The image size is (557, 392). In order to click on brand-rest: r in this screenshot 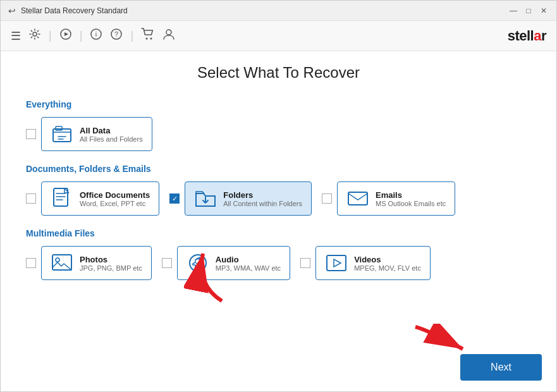, I will do `click(544, 35)`.